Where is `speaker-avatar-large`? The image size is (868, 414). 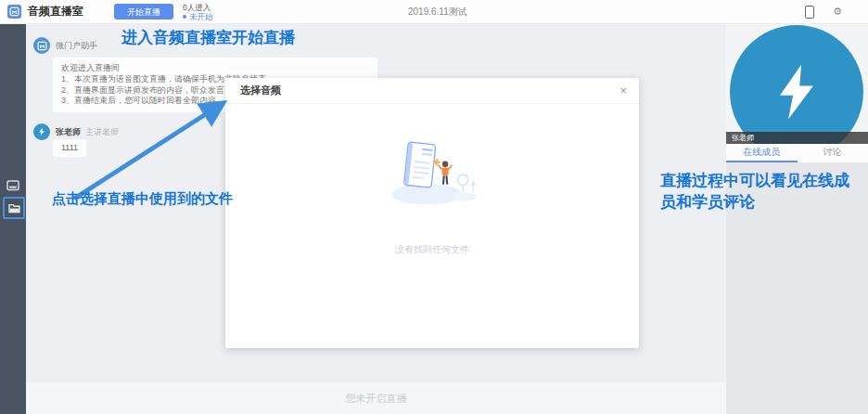 speaker-avatar-large is located at coordinates (797, 84).